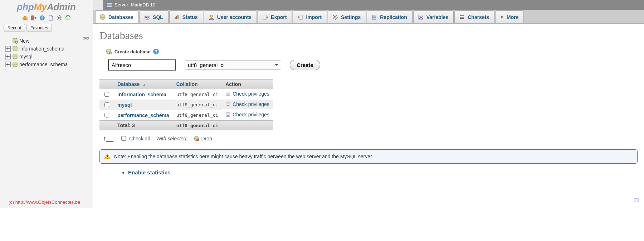 The height and width of the screenshot is (241, 644). What do you see at coordinates (370, 138) in the screenshot?
I see `bulk-actions: ↑__ Check all With selected: Drop` at bounding box center [370, 138].